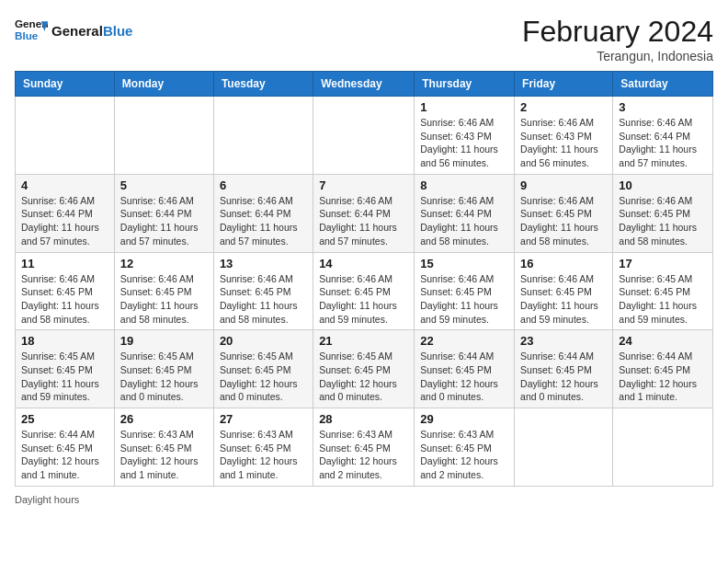 The image size is (728, 563). I want to click on day-number: 12, so click(164, 263).